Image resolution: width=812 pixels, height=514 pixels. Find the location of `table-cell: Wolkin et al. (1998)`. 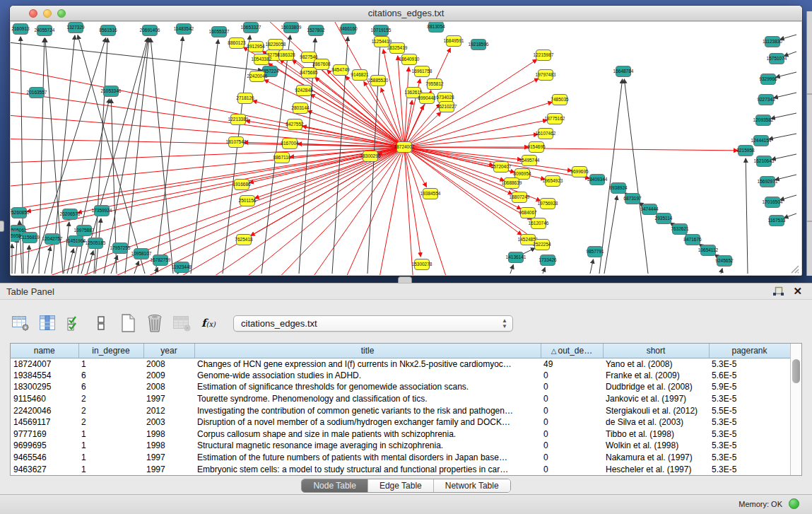

table-cell: Wolkin et al. (1998) is located at coordinates (656, 445).